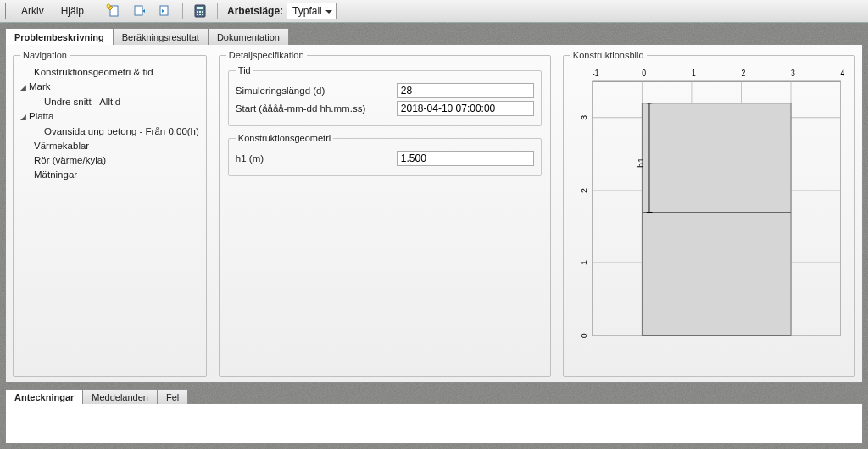 Image resolution: width=868 pixels, height=449 pixels. What do you see at coordinates (434, 396) in the screenshot?
I see `bottom-tabs: Anteckningar Meddelanden Fel` at bounding box center [434, 396].